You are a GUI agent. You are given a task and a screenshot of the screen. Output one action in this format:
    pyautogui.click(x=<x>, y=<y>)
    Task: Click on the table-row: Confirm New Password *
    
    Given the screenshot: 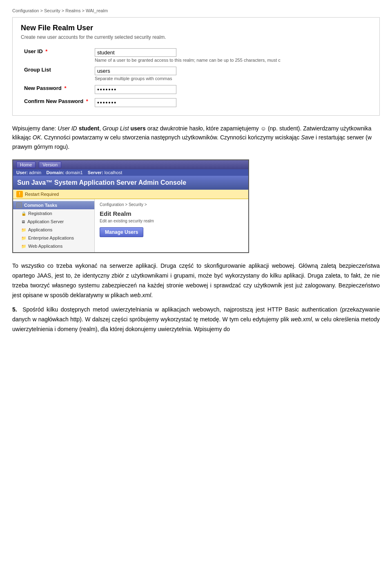 What is the action you would take?
    pyautogui.click(x=196, y=103)
    